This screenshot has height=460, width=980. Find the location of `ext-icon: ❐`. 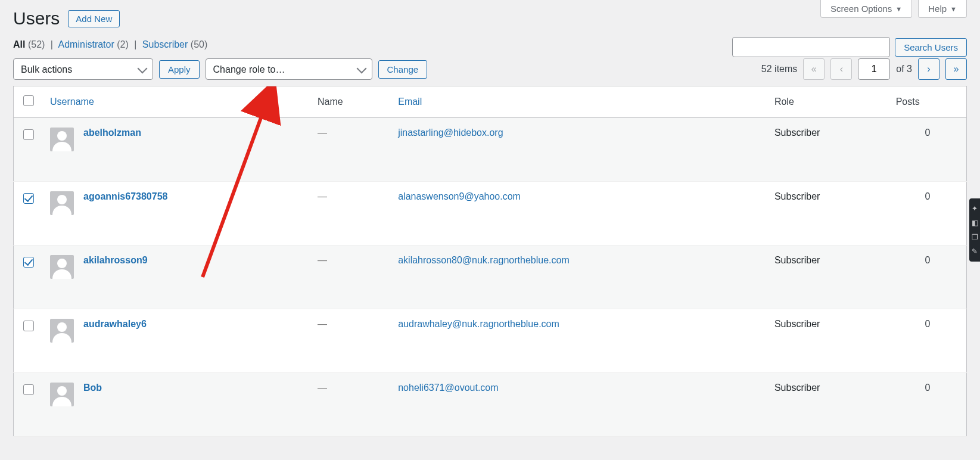

ext-icon: ❐ is located at coordinates (975, 237).